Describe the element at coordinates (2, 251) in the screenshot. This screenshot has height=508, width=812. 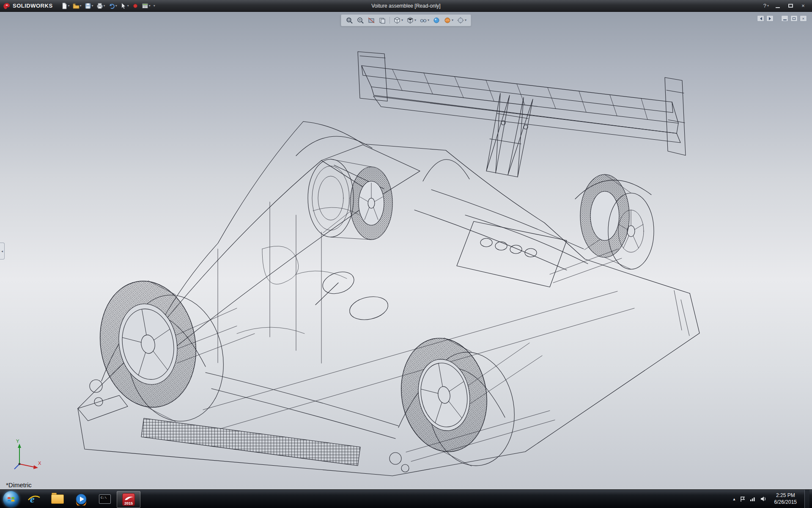
I see `chevron-left-icon: ◂` at that location.